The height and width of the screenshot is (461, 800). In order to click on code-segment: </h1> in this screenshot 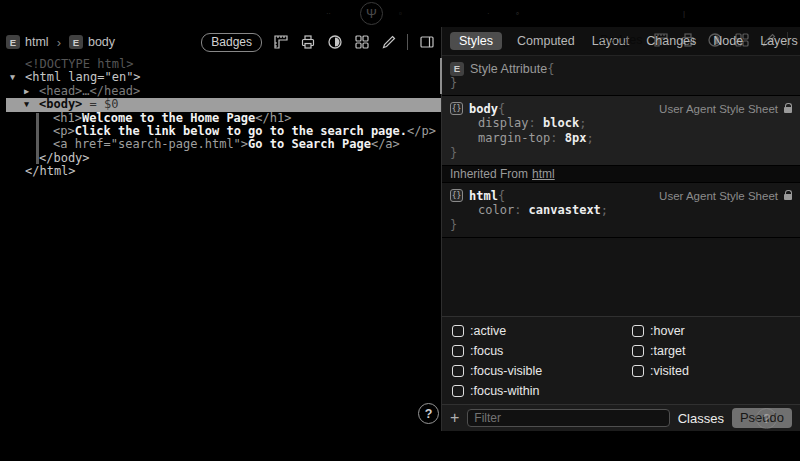, I will do `click(273, 118)`.